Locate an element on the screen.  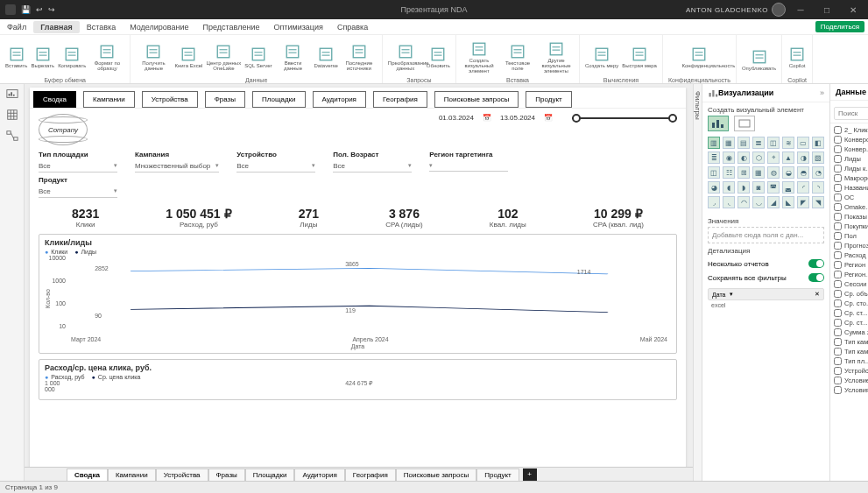
menu-item: Представление is located at coordinates (231, 27).